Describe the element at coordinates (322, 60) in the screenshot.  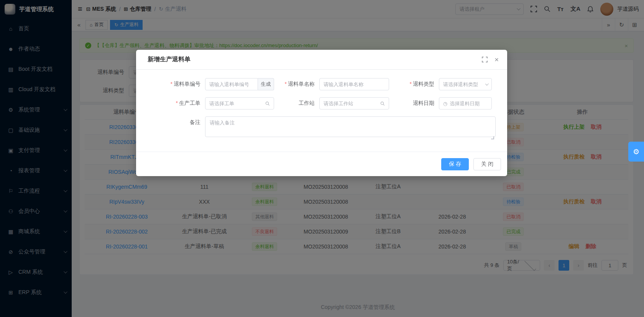
I see `dialog-header: 新增生产退料单 ×` at that location.